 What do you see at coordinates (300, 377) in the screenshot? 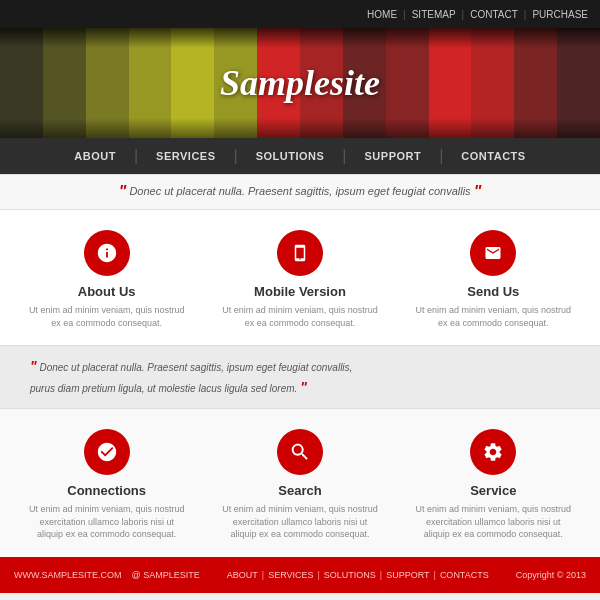
I see `quote-bar-2: " Donec ut placerat nulla. Praesent sagi…` at bounding box center [300, 377].